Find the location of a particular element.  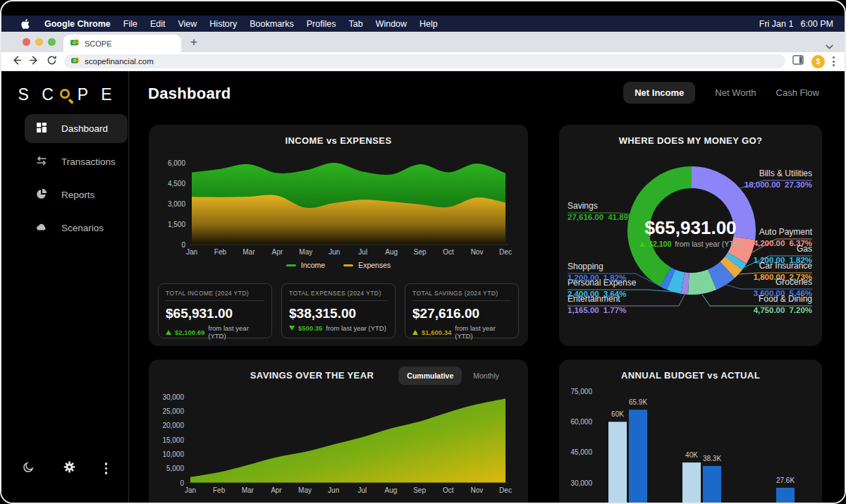

slice-name: Shopping is located at coordinates (596, 266).